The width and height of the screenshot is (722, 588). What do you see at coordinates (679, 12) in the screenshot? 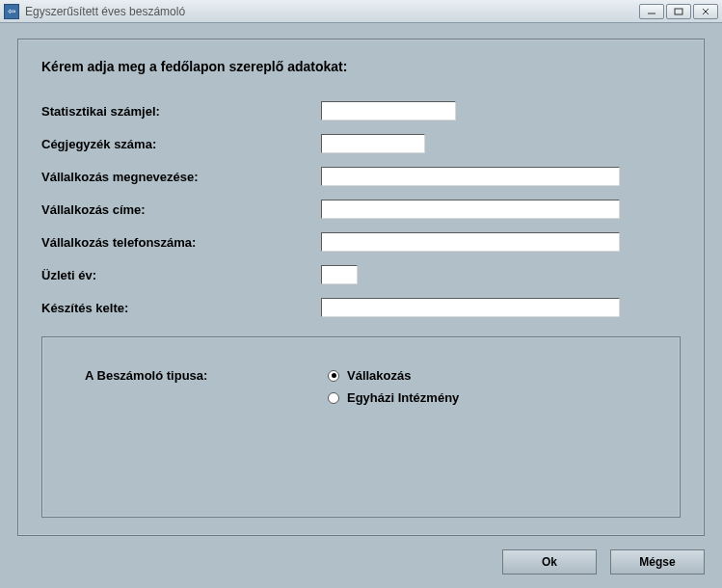
I see `window-controls` at bounding box center [679, 12].